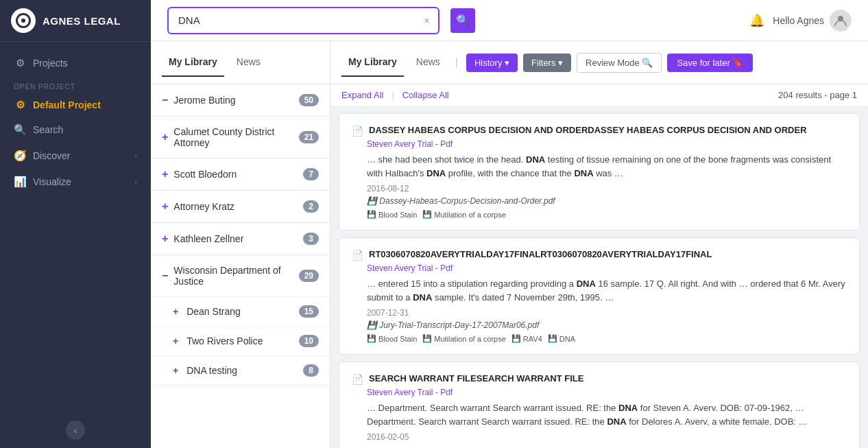 The width and height of the screenshot is (868, 448). I want to click on save-for-later-label: Save for later 🔖, so click(710, 63).